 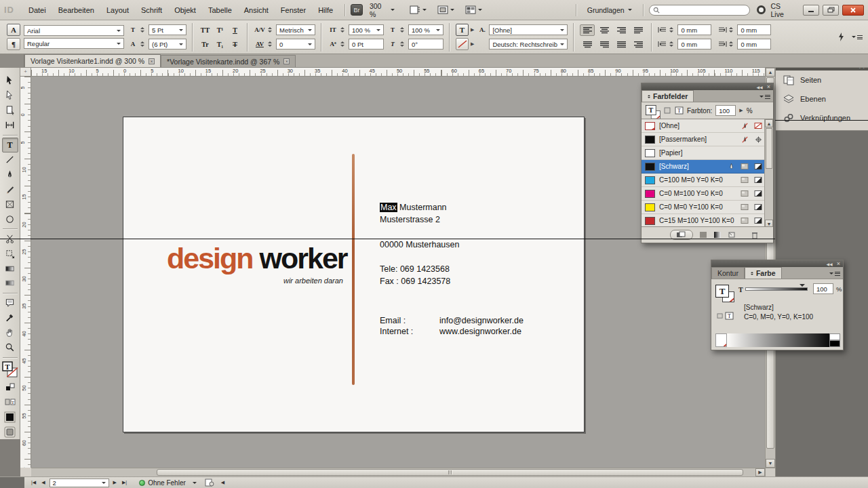 What do you see at coordinates (74, 30) in the screenshot?
I see `font-family-dropdown: Arial` at bounding box center [74, 30].